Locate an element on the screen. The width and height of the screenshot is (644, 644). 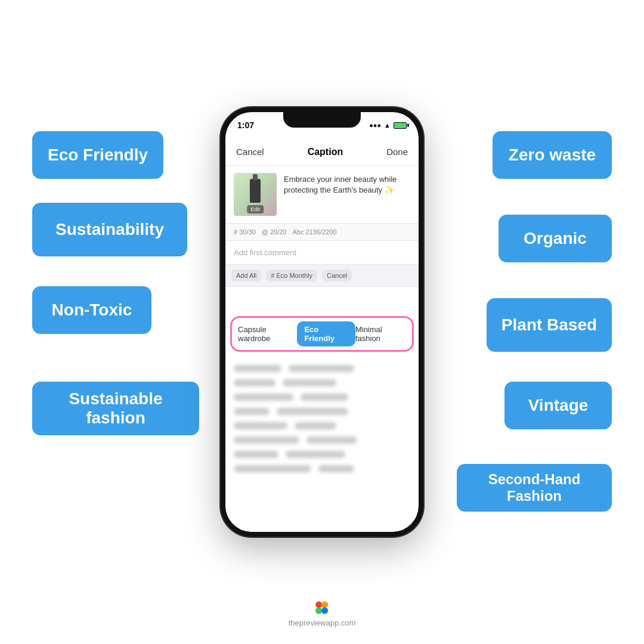
post-thumbnail: Edit is located at coordinates (255, 194).